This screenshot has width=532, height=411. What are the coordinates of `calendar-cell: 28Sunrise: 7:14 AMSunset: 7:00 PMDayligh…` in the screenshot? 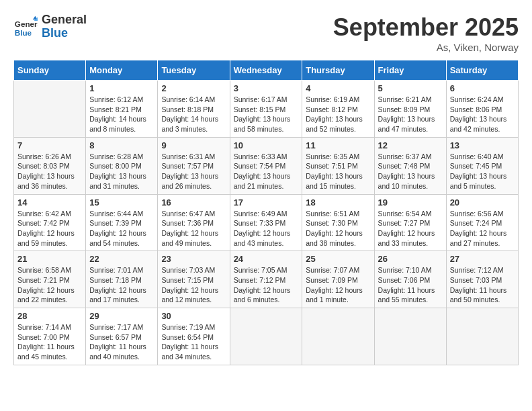 It's located at (50, 337).